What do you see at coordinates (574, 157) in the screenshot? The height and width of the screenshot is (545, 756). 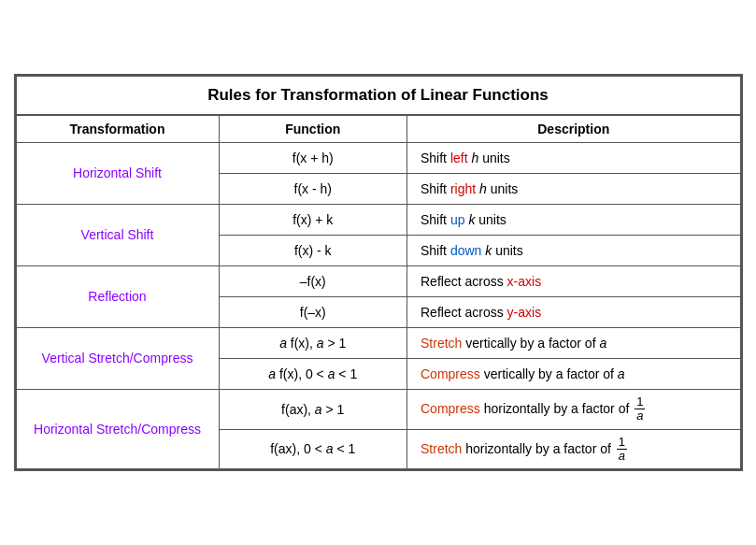 I see `description-cell: Shift left h units` at bounding box center [574, 157].